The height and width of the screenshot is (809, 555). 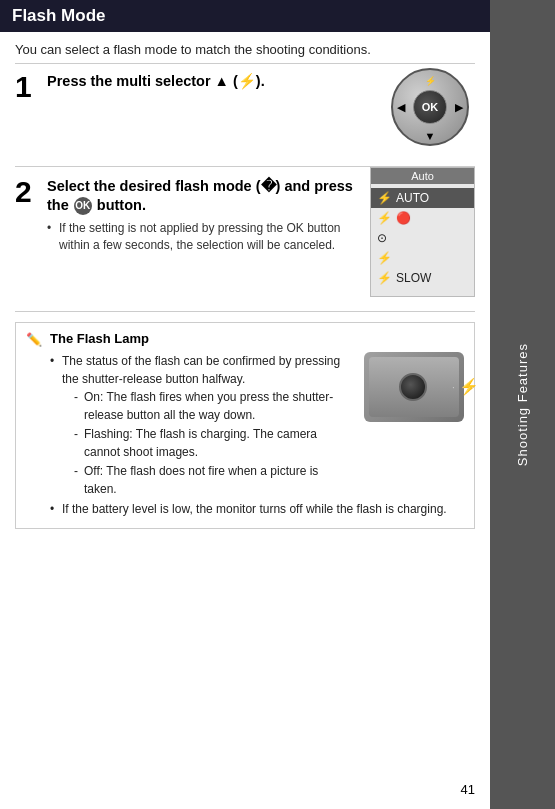 I want to click on step-2-content: Select the desired flash mode (�) and pr…, so click(x=261, y=237).